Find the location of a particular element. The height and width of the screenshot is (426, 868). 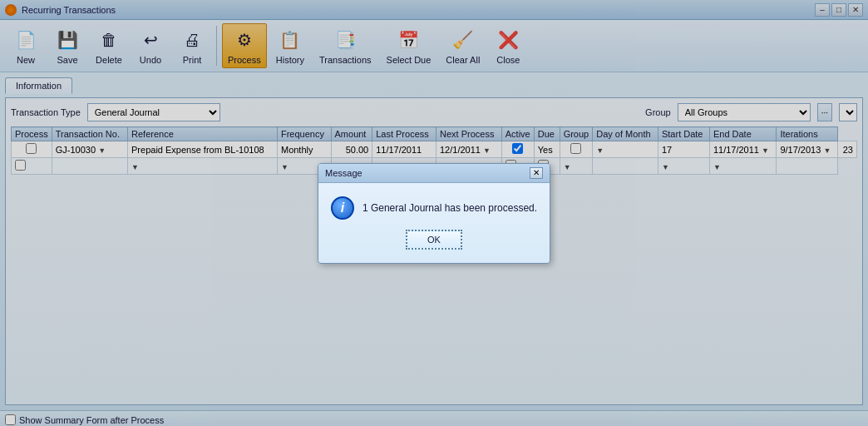

modal-message-text: 1 General Journal has been processed. is located at coordinates (450, 208).